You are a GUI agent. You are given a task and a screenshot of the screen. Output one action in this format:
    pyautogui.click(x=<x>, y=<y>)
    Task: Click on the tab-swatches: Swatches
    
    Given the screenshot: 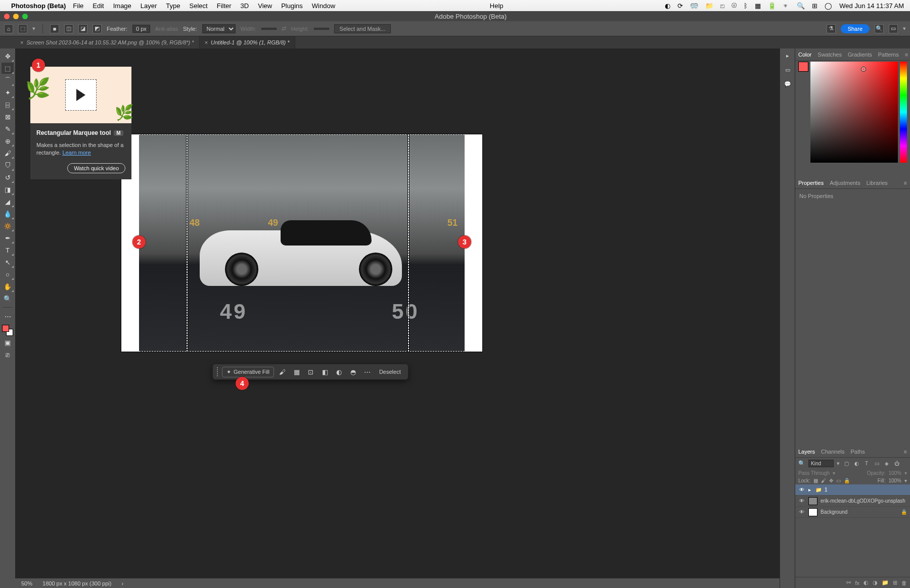 What is the action you would take?
    pyautogui.click(x=830, y=55)
    